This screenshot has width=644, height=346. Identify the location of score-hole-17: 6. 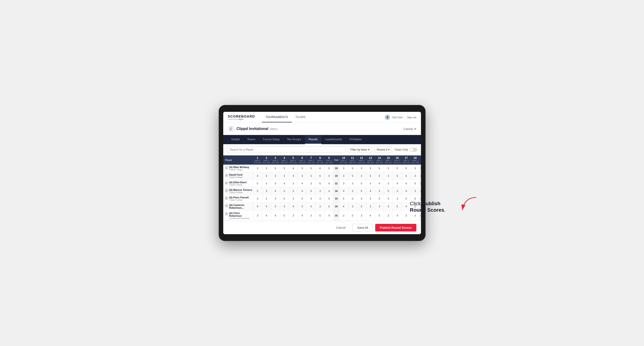
(406, 183).